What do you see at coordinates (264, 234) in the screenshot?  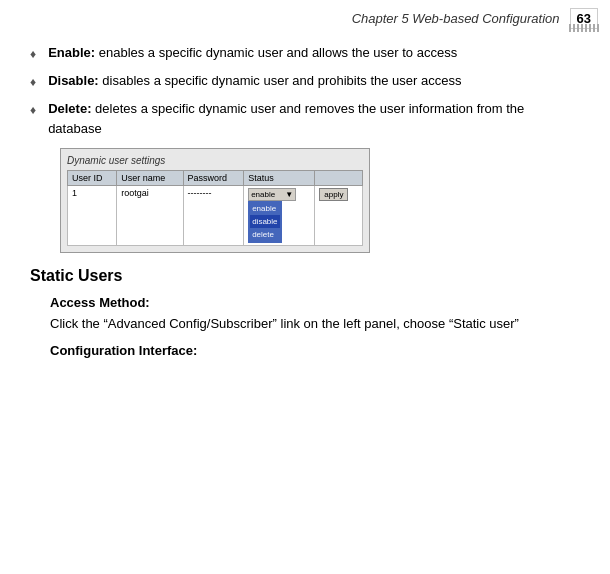 I see `option-delete: delete` at bounding box center [264, 234].